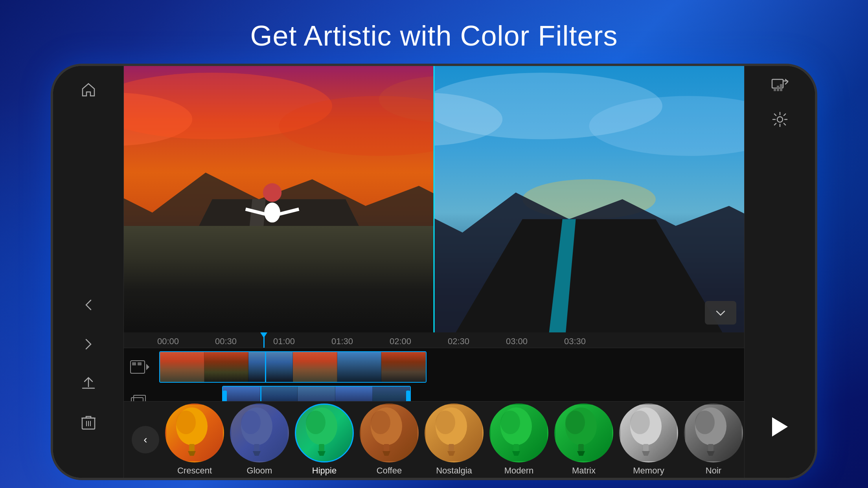 The height and width of the screenshot is (488, 868). I want to click on upload-icon, so click(88, 383).